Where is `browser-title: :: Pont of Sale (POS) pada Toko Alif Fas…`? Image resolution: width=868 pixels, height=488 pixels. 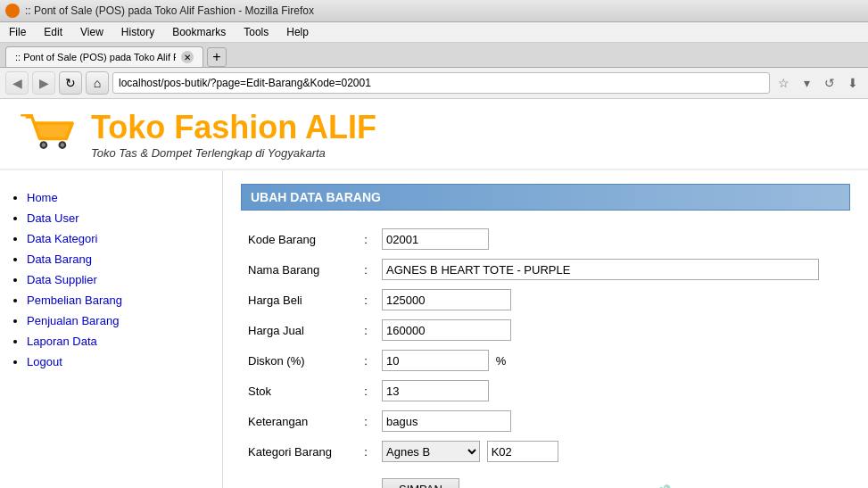 browser-title: :: Pont of Sale (POS) pada Toko Alif Fas… is located at coordinates (169, 11).